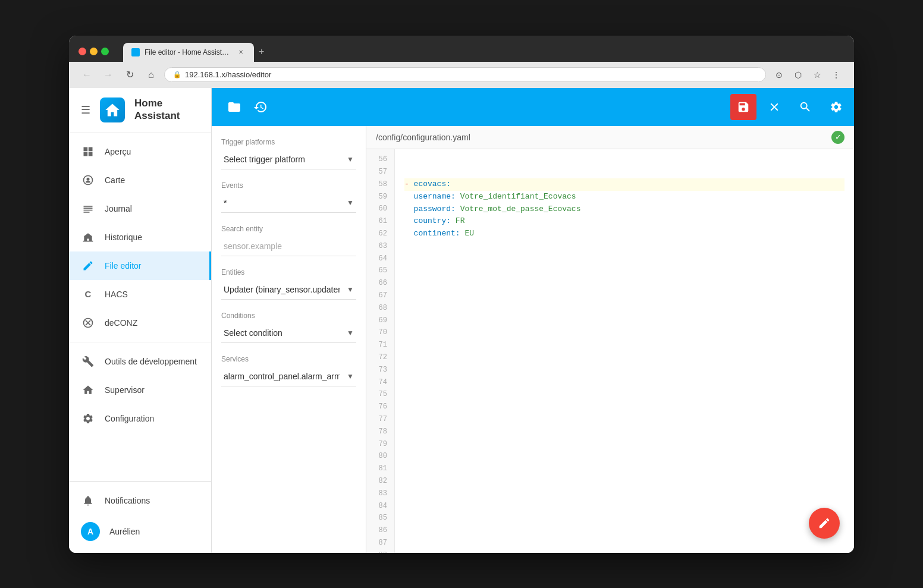  Describe the element at coordinates (519, 197) in the screenshot. I see `code-token: Votre_identifiant_Ecovacs` at that location.